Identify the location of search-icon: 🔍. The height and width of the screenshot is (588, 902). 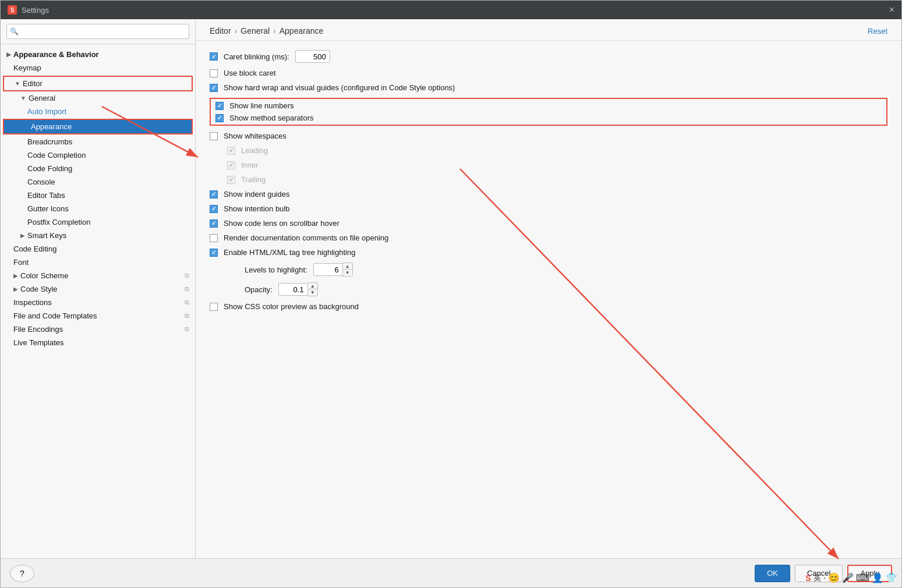
(14, 31).